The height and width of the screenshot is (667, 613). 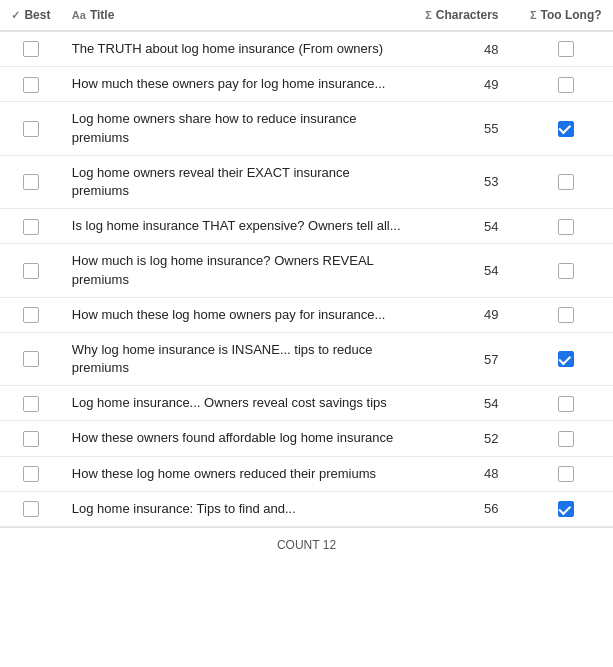 What do you see at coordinates (306, 84) in the screenshot?
I see `table-row: How much these owners pay for log home i…` at bounding box center [306, 84].